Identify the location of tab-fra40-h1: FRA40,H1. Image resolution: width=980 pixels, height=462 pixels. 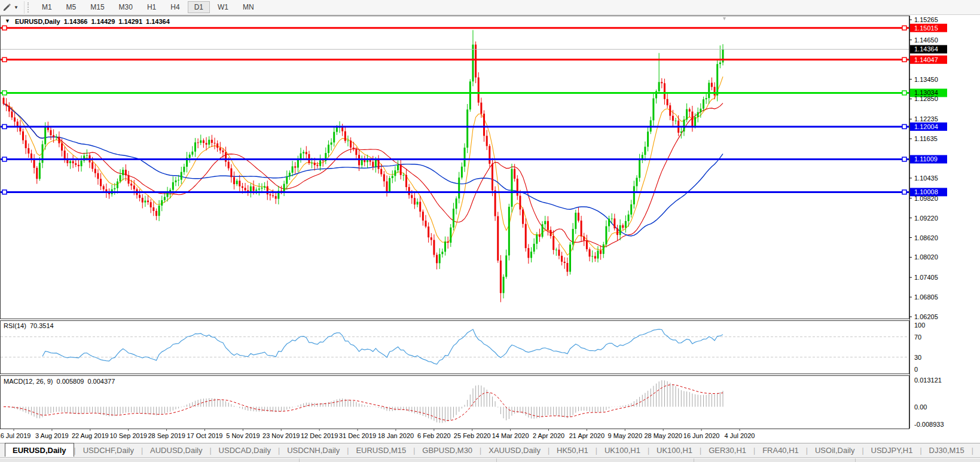
(781, 451).